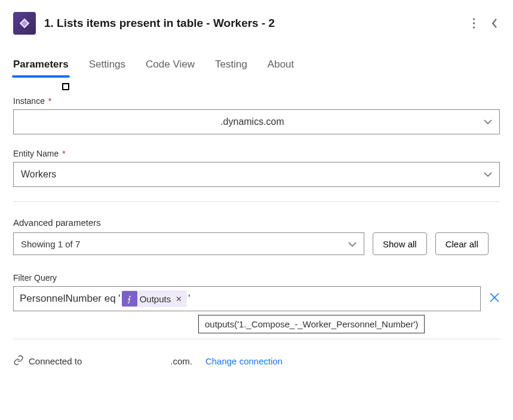 Image resolution: width=513 pixels, height=420 pixels. Describe the element at coordinates (257, 67) in the screenshot. I see `tab-strip: Parameters Settings Code View Testing Ab…` at that location.